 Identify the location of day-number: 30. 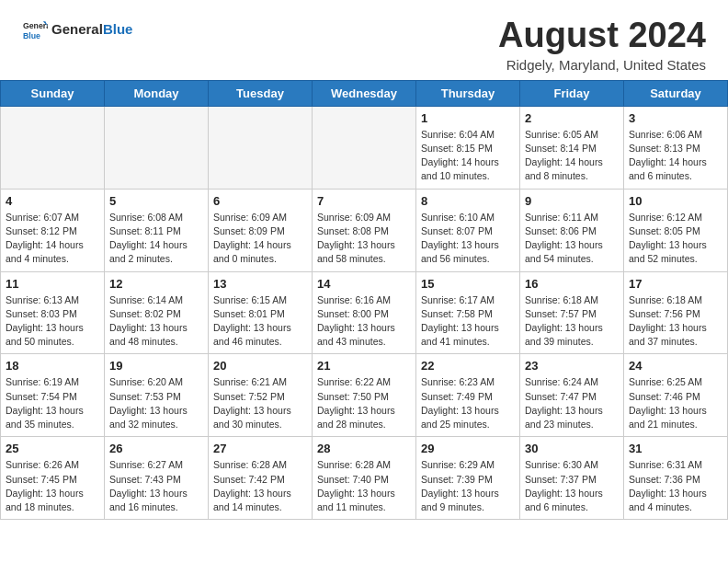
(572, 449).